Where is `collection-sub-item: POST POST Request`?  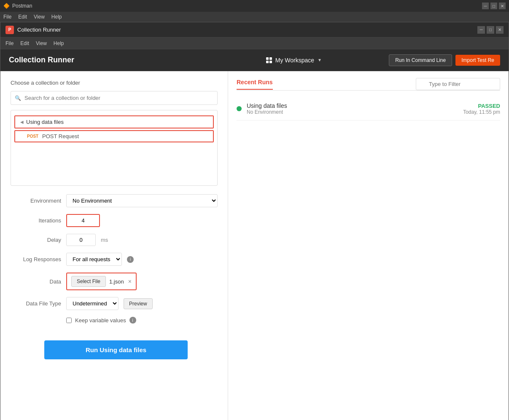
collection-sub-item: POST POST Request is located at coordinates (114, 136).